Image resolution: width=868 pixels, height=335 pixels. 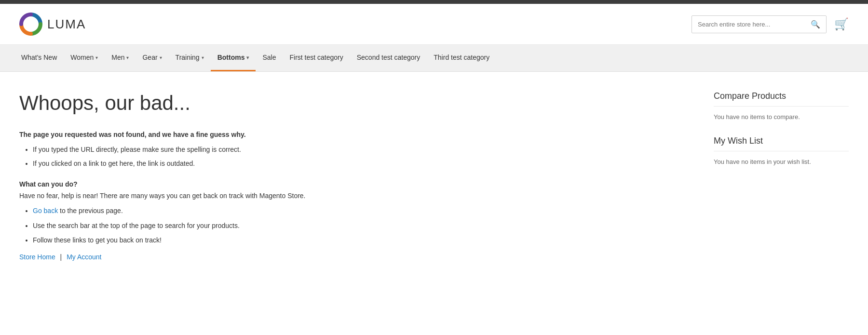 What do you see at coordinates (39, 57) in the screenshot?
I see `nav-link-whats-new: What's New` at bounding box center [39, 57].